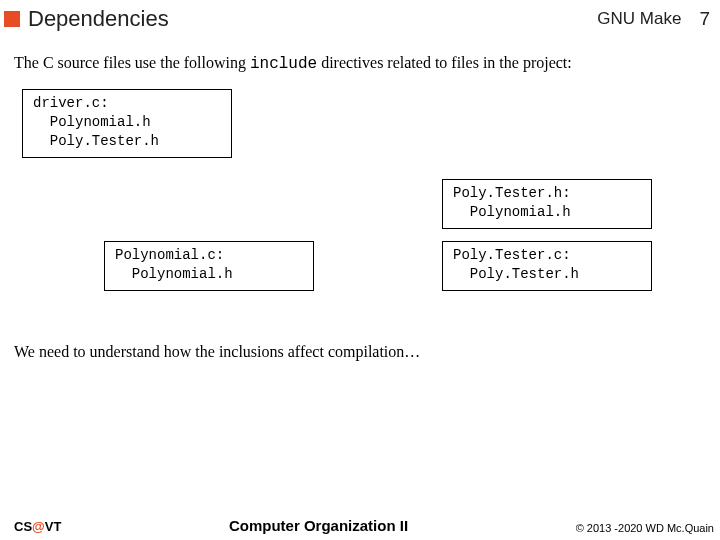 This screenshot has height=540, width=720. Describe the element at coordinates (12, 19) in the screenshot. I see `title-bullet-icon` at that location.